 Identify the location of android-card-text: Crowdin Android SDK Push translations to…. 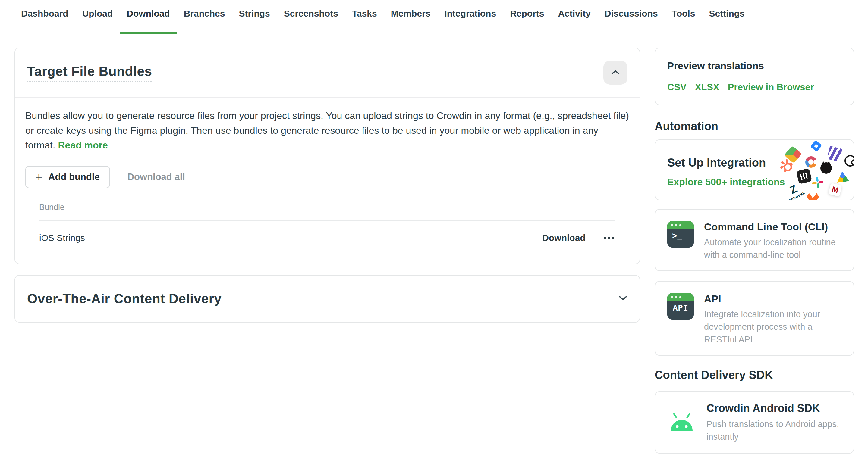
(776, 423).